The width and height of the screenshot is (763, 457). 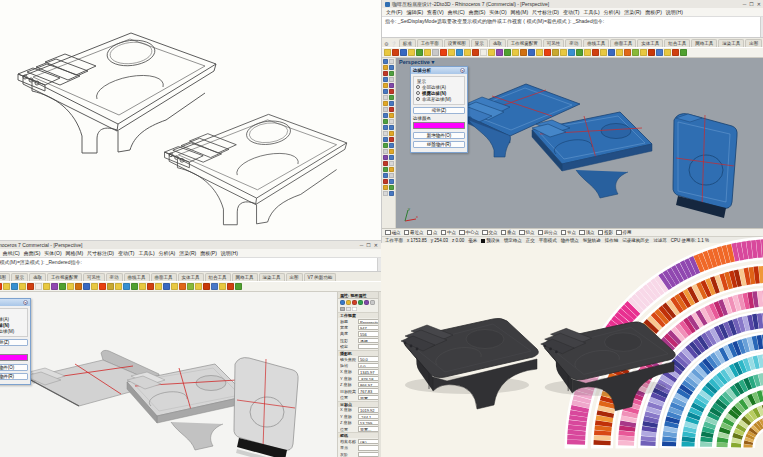 What do you see at coordinates (14, 376) in the screenshot?
I see `remove-objects-button: 移除物件(R)` at bounding box center [14, 376].